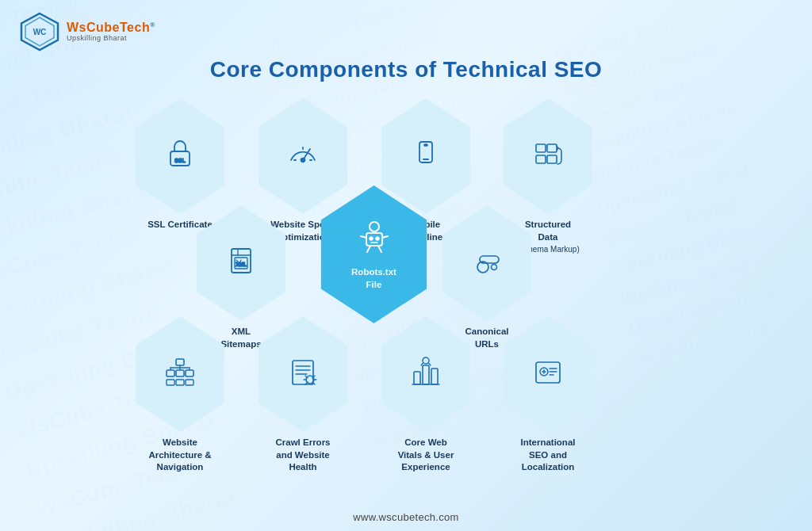 This screenshot has height=531, width=812. What do you see at coordinates (303, 156) in the screenshot?
I see `speed-icon` at bounding box center [303, 156].